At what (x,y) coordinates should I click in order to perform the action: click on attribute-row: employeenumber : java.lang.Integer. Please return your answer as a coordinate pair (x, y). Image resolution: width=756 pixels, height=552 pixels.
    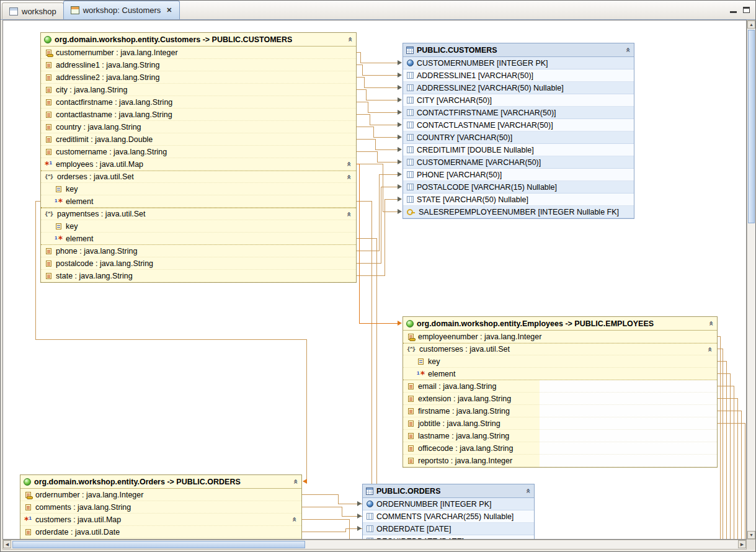
    Looking at the image, I should click on (560, 337).